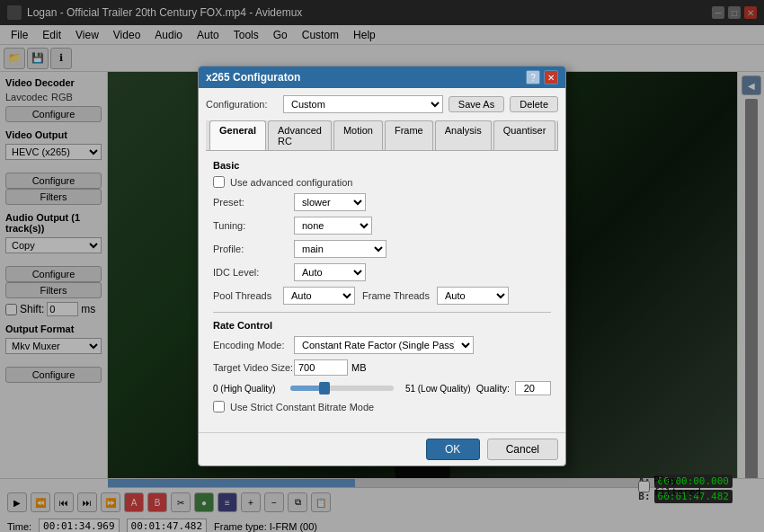 This screenshot has height=532, width=764. What do you see at coordinates (306, 388) in the screenshot?
I see `quality-slider-fill` at bounding box center [306, 388].